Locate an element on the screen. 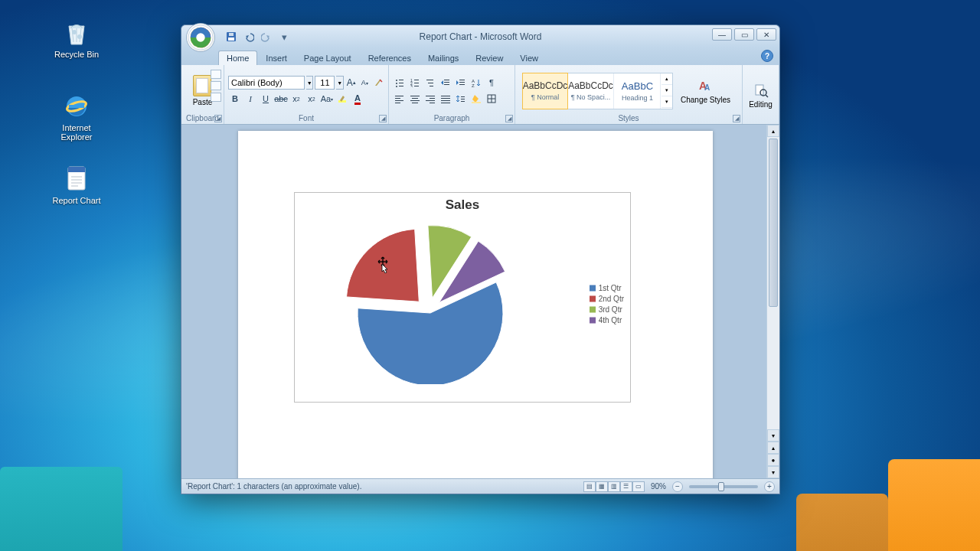 Image resolution: width=980 pixels, height=551 pixels. multilevel-list-button is located at coordinates (430, 83).